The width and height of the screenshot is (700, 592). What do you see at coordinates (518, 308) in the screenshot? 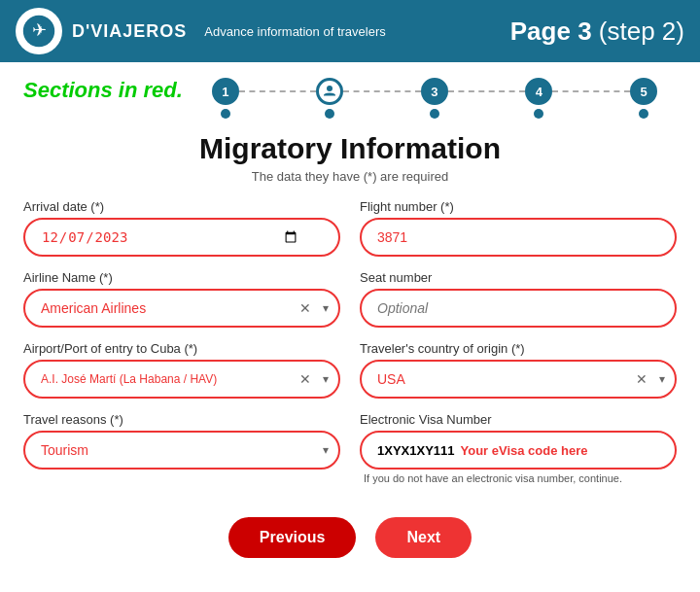
I see `seat-wrapper` at bounding box center [518, 308].